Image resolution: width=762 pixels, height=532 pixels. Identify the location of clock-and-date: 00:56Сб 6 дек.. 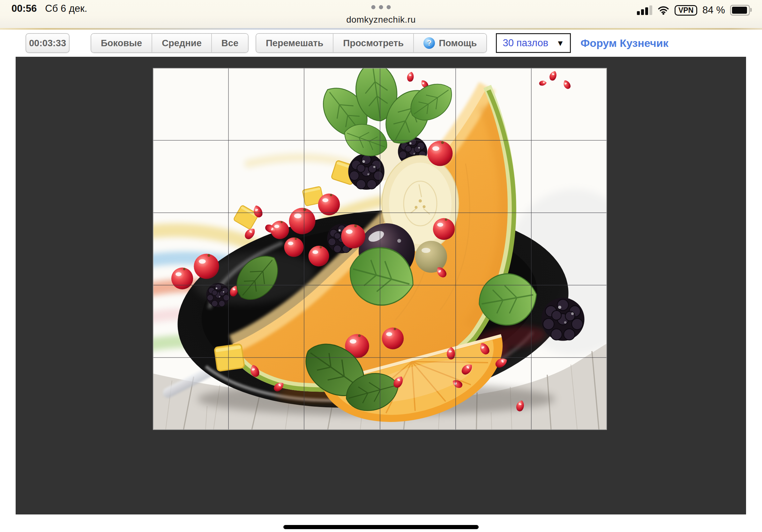
(49, 9).